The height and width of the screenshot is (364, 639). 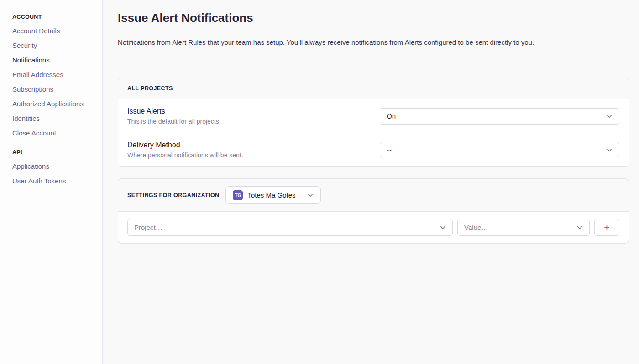 What do you see at coordinates (55, 166) in the screenshot?
I see `sidebar-item-applications: Applications` at bounding box center [55, 166].